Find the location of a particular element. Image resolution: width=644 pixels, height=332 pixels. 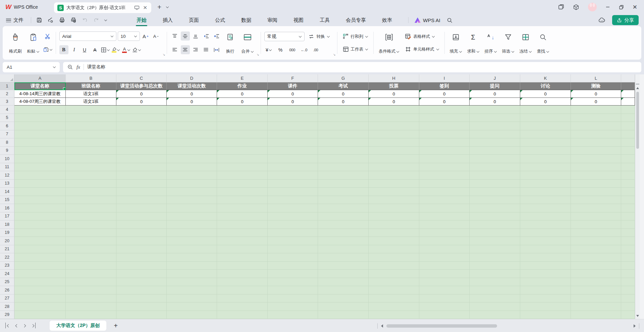

cell: 0 is located at coordinates (242, 94).